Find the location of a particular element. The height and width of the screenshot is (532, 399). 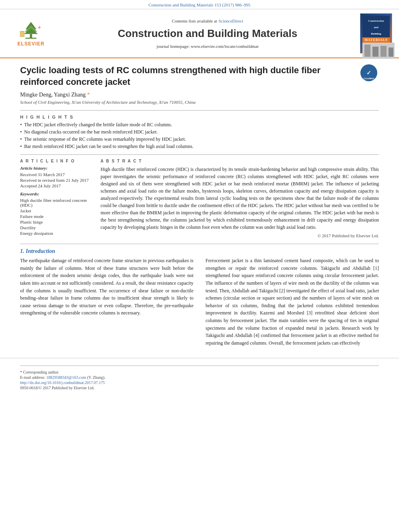

abstract-col: A B S T R A C T High ductile fiber reinf… is located at coordinates (240, 199).